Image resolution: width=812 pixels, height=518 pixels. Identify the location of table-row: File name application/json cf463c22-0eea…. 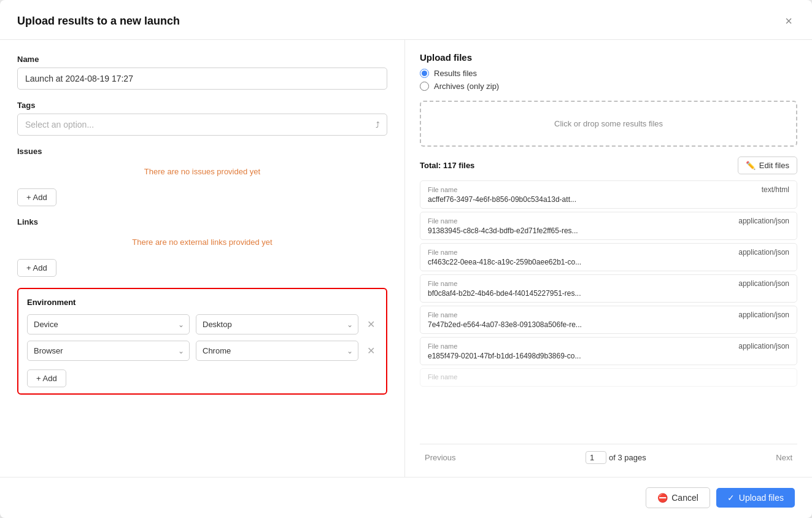
(609, 257).